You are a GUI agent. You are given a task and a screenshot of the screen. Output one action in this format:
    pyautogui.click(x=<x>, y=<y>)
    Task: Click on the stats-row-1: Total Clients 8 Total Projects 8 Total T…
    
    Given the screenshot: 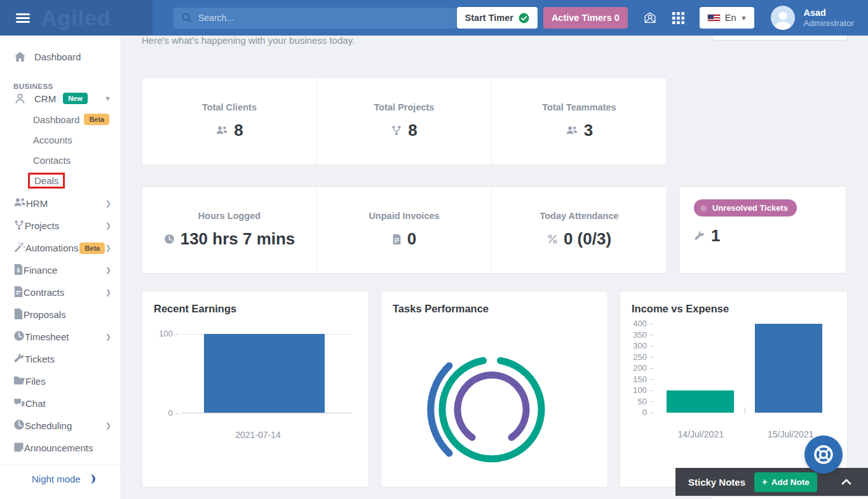 What is the action you would take?
    pyautogui.click(x=404, y=121)
    